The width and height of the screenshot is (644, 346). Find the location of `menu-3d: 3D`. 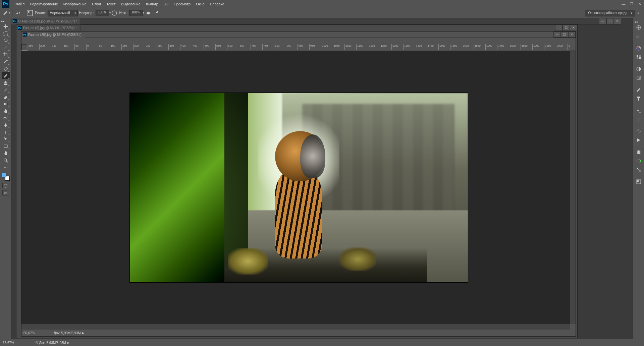

menu-3d: 3D is located at coordinates (166, 4).